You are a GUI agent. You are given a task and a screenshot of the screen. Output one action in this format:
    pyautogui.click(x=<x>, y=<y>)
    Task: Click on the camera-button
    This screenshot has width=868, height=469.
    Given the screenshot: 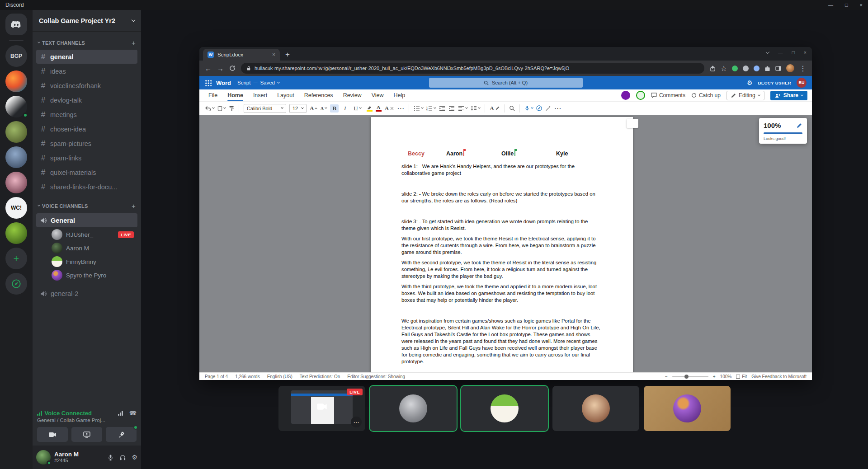 What is the action you would take?
    pyautogui.click(x=52, y=435)
    